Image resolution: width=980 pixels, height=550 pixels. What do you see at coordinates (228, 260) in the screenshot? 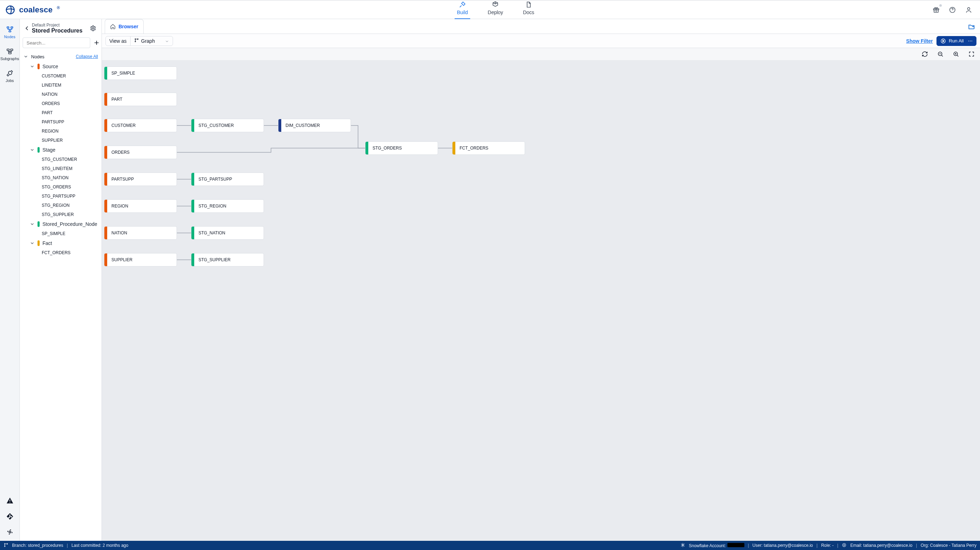
I see `graph-node-stg_supplier: STG_SUPPLIER` at bounding box center [228, 260].